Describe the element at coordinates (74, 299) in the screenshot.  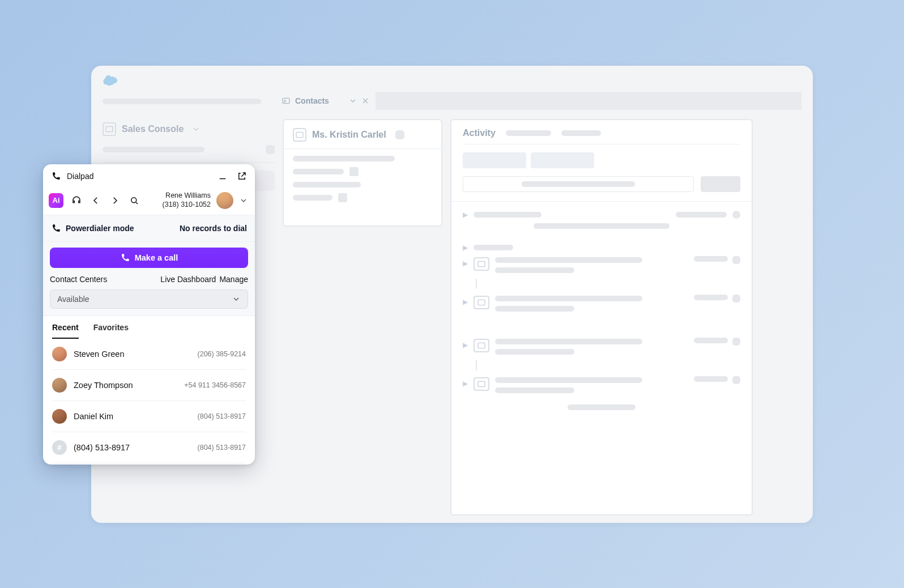
I see `status-value: Available` at that location.